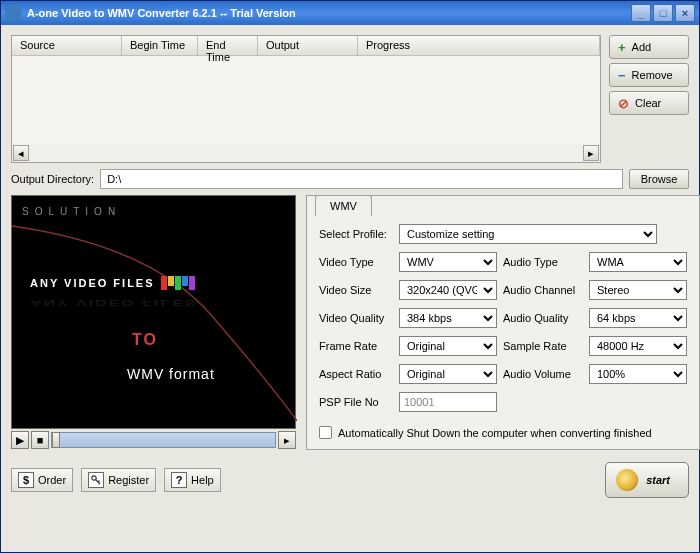 The height and width of the screenshot is (553, 700). Describe the element at coordinates (448, 318) in the screenshot. I see `video-quality-select: 384 kbps` at that location.